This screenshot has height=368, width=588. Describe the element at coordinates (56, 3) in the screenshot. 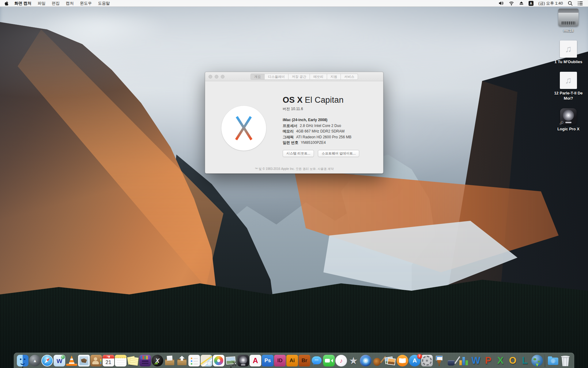

I see `menu-edit: 편집` at that location.